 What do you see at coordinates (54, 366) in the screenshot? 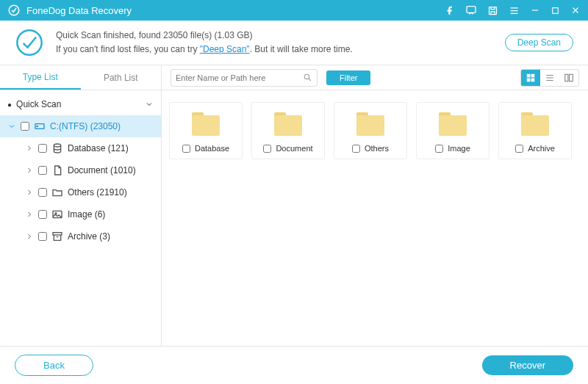
I see `back-button: Back` at bounding box center [54, 366].